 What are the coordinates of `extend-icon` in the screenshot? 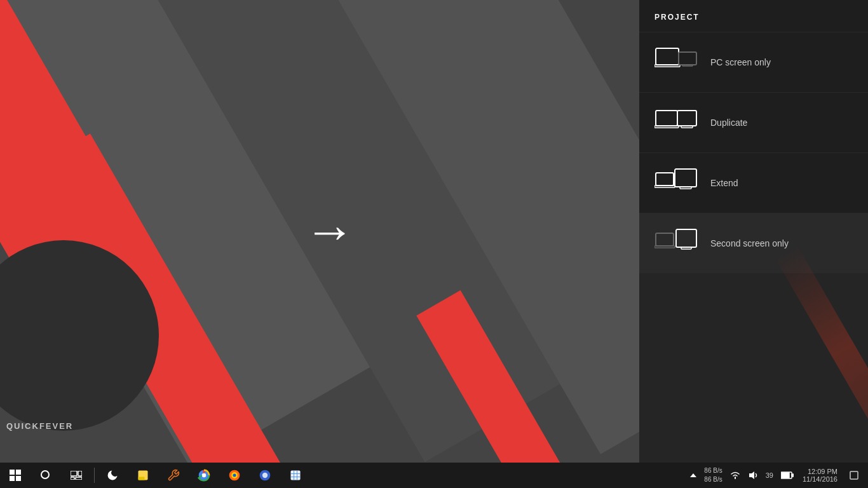 It's located at (677, 183).